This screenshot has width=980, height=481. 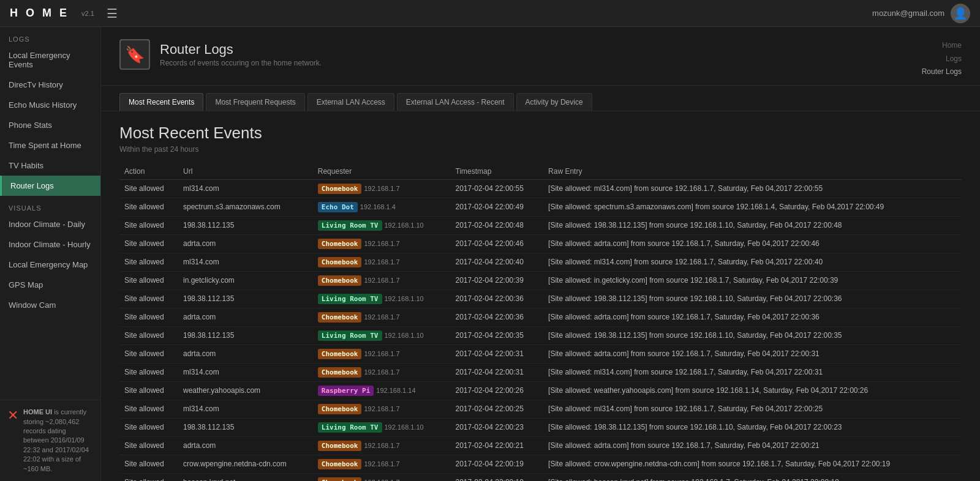 I want to click on cell-raw: [Site allowed: weather.yahooapis.com] fr…, so click(x=752, y=390).